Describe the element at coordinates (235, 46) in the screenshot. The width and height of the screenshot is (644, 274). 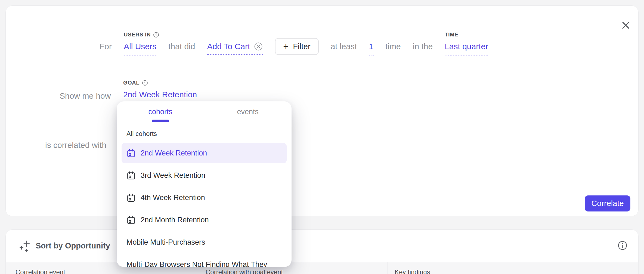
I see `event-selector: Add To Cart` at that location.